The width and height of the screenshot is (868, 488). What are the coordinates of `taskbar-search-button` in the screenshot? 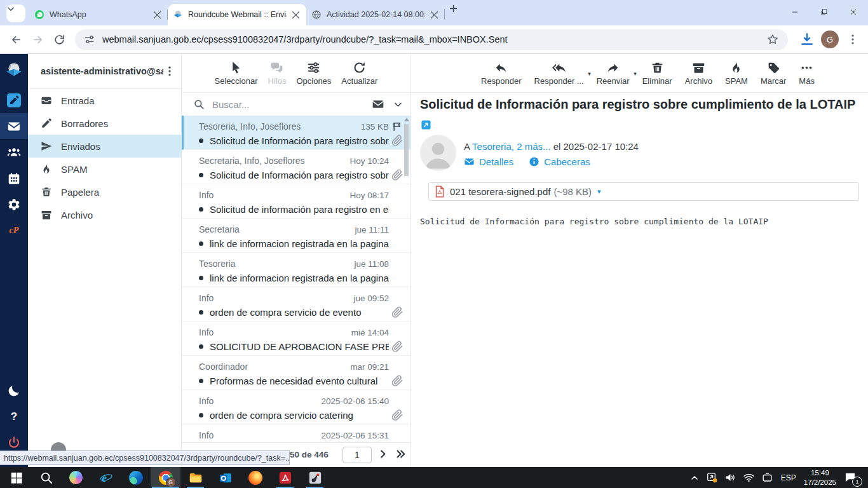 It's located at (46, 478).